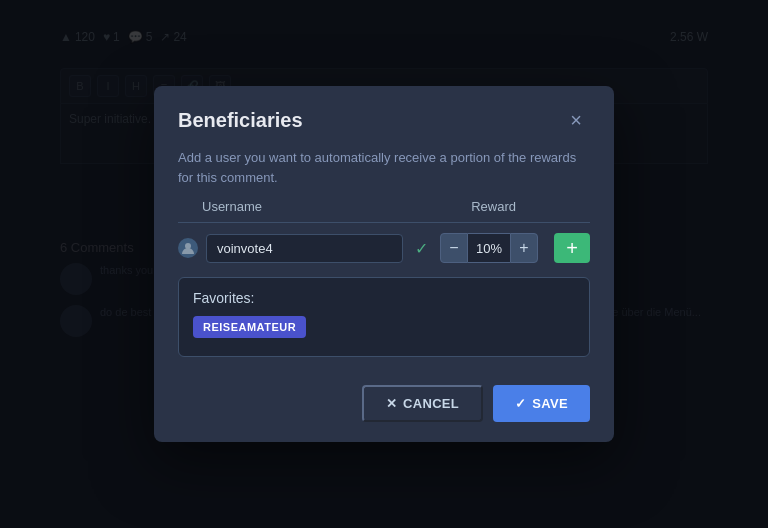  I want to click on cancel-label: CANCEL, so click(431, 404).